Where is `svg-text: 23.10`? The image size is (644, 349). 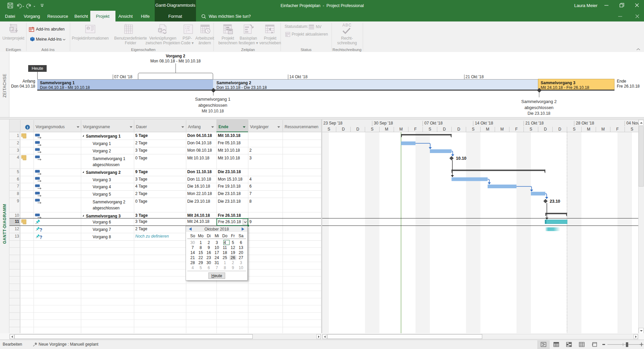
svg-text: 23.10 is located at coordinates (555, 201).